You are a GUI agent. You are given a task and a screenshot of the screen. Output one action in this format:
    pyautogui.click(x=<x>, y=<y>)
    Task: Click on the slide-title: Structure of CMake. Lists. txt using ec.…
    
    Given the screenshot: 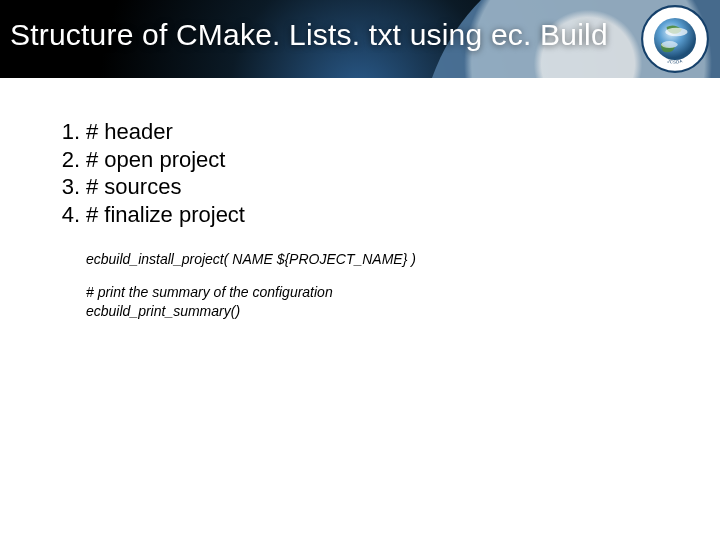 What is the action you would take?
    pyautogui.click(x=309, y=35)
    